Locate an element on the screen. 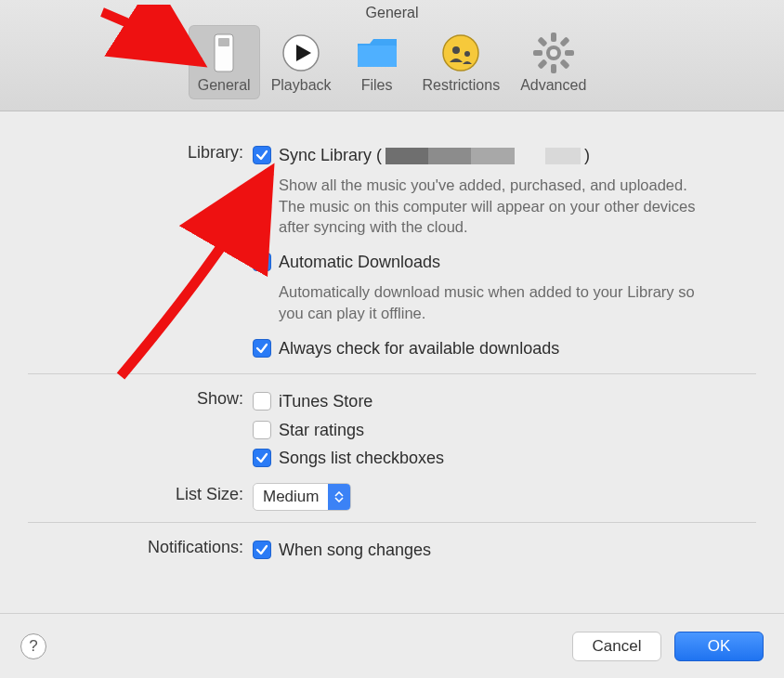 Image resolution: width=784 pixels, height=678 pixels. section-list-size: List Size: Medium is located at coordinates (392, 497).